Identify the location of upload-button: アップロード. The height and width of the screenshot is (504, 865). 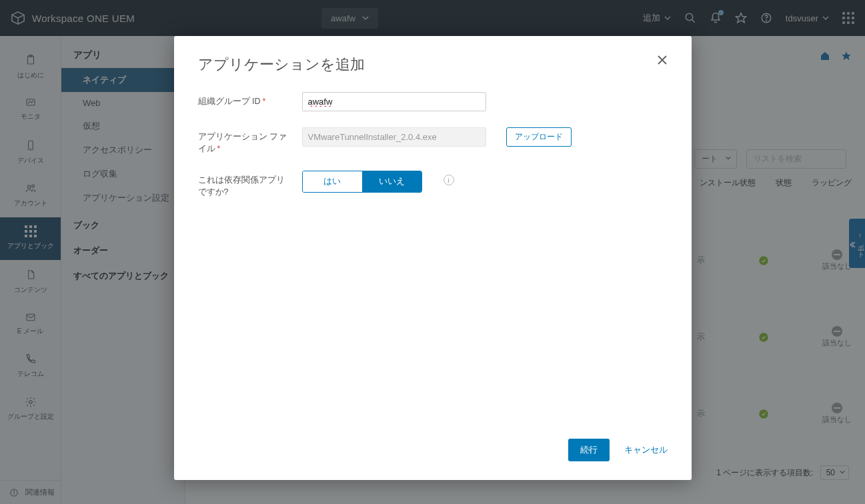
(539, 137).